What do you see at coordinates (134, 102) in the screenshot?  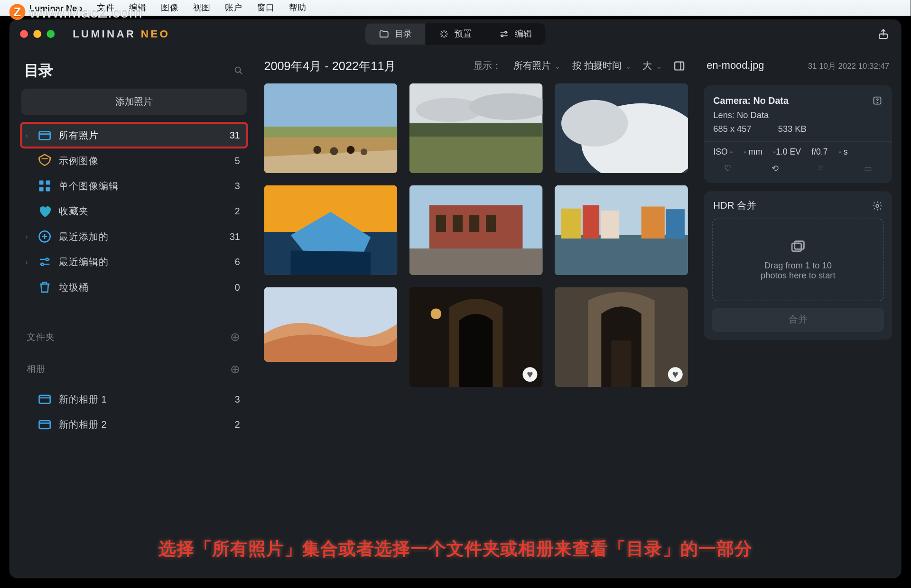 I see `add-photos-button: 添加照片` at bounding box center [134, 102].